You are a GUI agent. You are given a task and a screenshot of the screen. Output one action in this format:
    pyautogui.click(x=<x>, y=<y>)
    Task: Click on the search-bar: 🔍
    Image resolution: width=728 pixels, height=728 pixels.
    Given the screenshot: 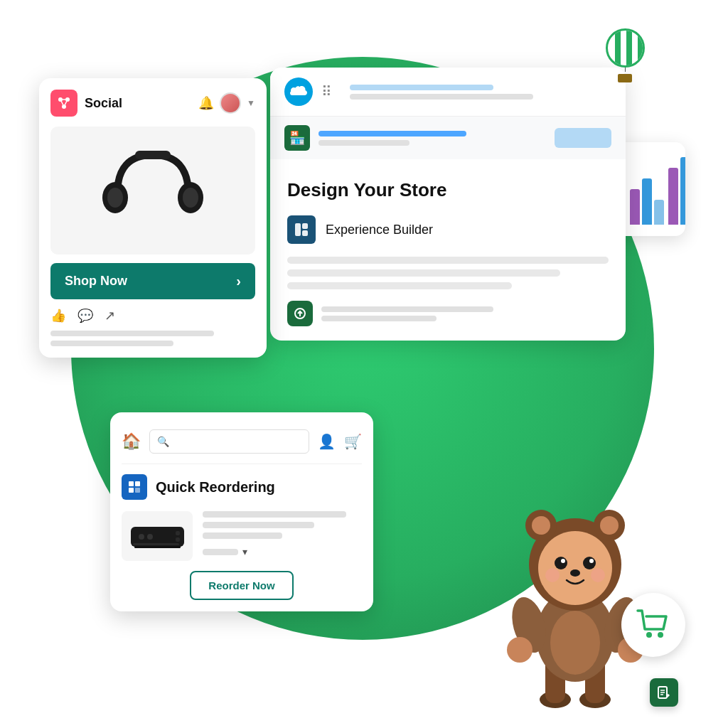 What is the action you would take?
    pyautogui.click(x=229, y=441)
    